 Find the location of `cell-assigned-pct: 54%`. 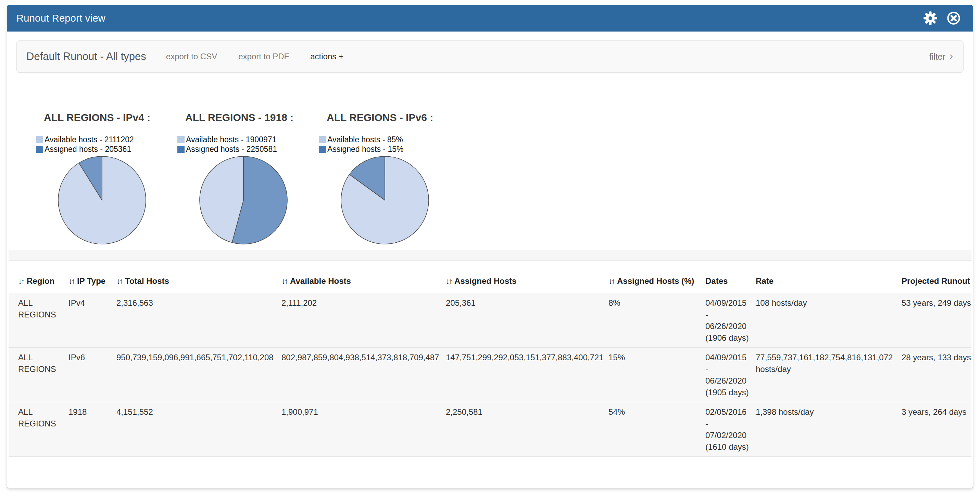

cell-assigned-pct: 54% is located at coordinates (648, 430).